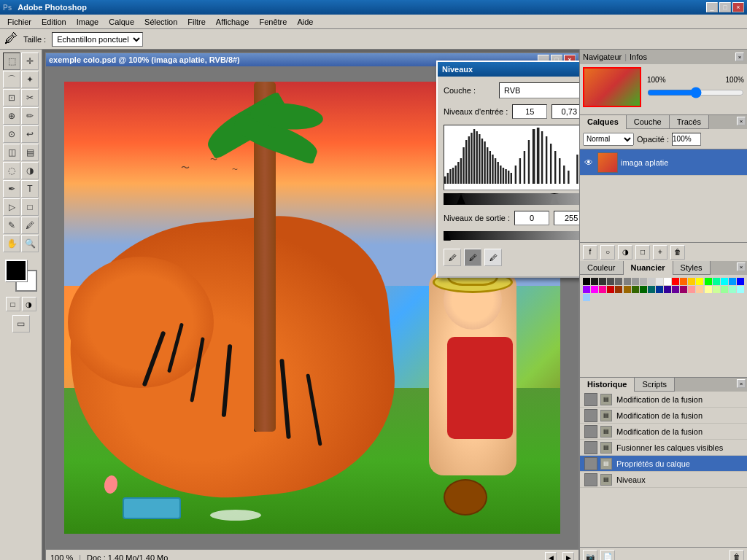  I want to click on history-item-5: ▤Niveaux, so click(664, 480).